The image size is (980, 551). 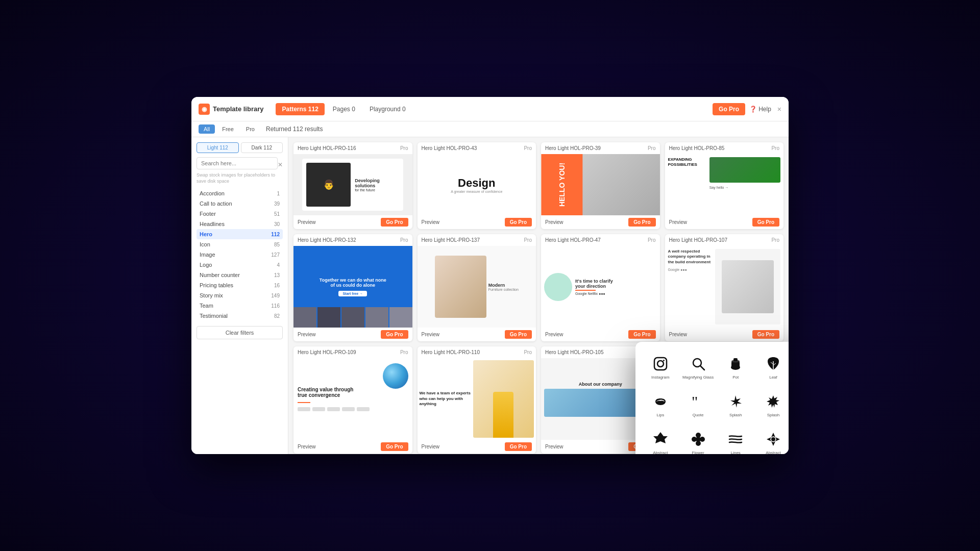 What do you see at coordinates (240, 148) in the screenshot?
I see `theme-buttons: Light 112 Dark 112` at bounding box center [240, 148].